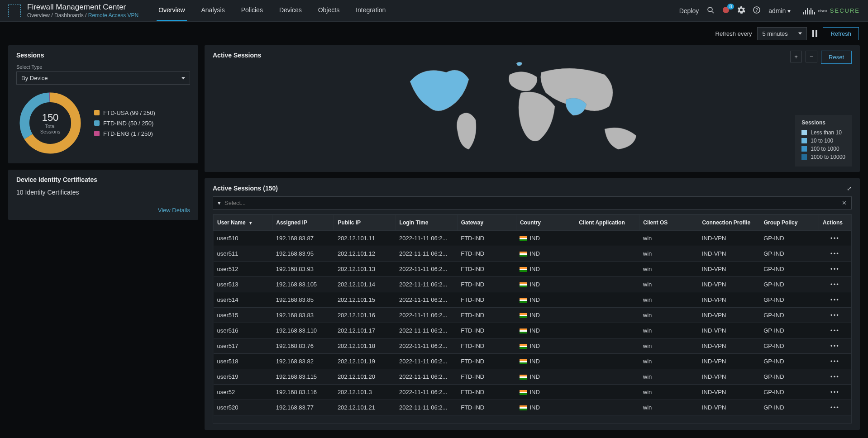  I want to click on table-row: user517192.168.83.76202.12.101.182022-11…, so click(532, 346).